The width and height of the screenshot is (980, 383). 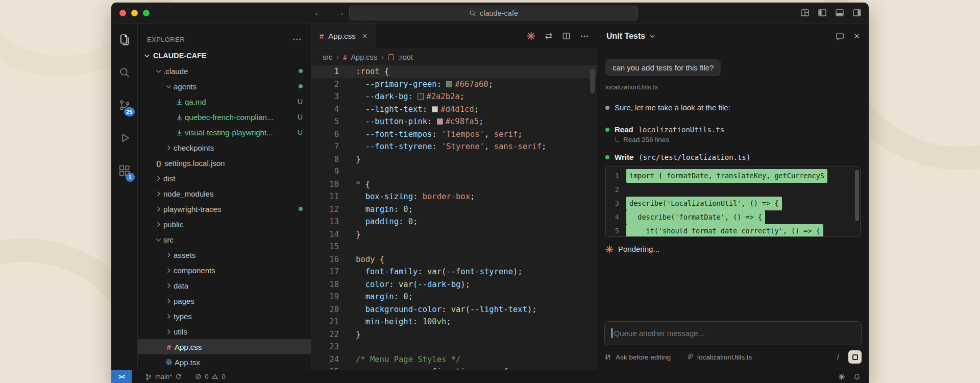 What do you see at coordinates (857, 196) in the screenshot?
I see `code-block-scrollbar` at bounding box center [857, 196].